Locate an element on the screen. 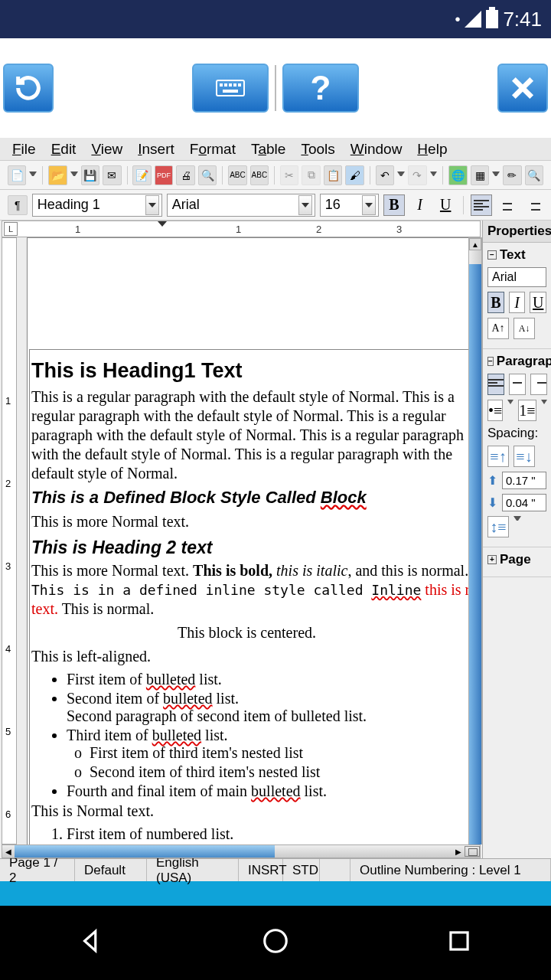  cut-icon: ✂ is located at coordinates (289, 175).